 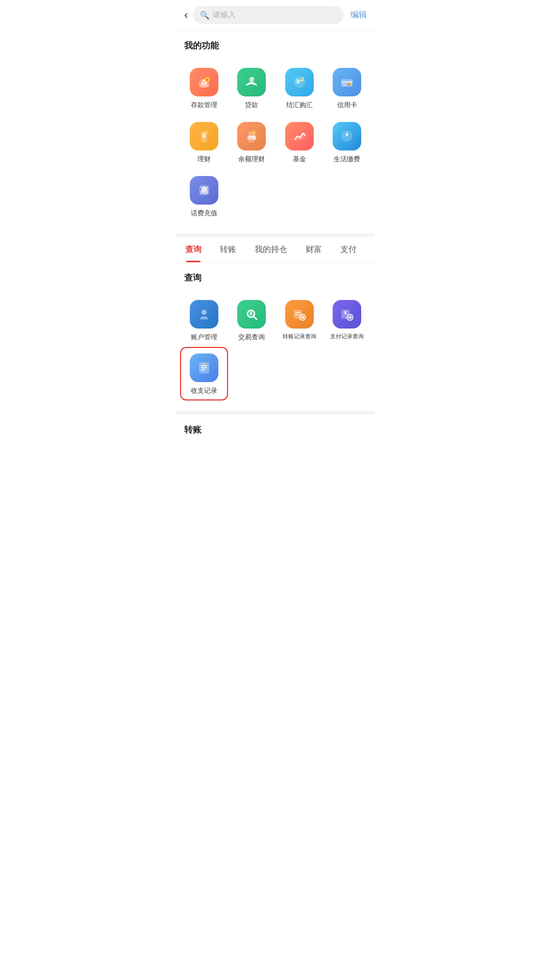 I want to click on zhanghuguan-icon, so click(x=204, y=314).